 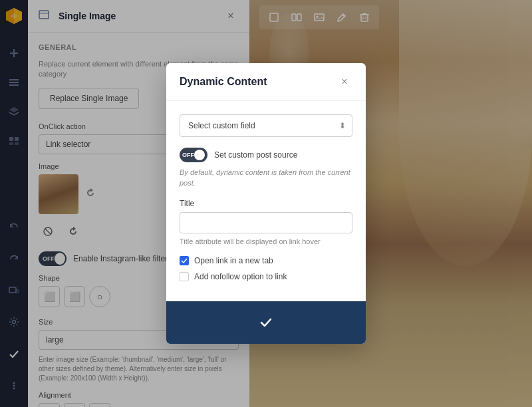 What do you see at coordinates (266, 178) in the screenshot?
I see `post-source-info: By default, dynamic content is taken fro…` at bounding box center [266, 178].